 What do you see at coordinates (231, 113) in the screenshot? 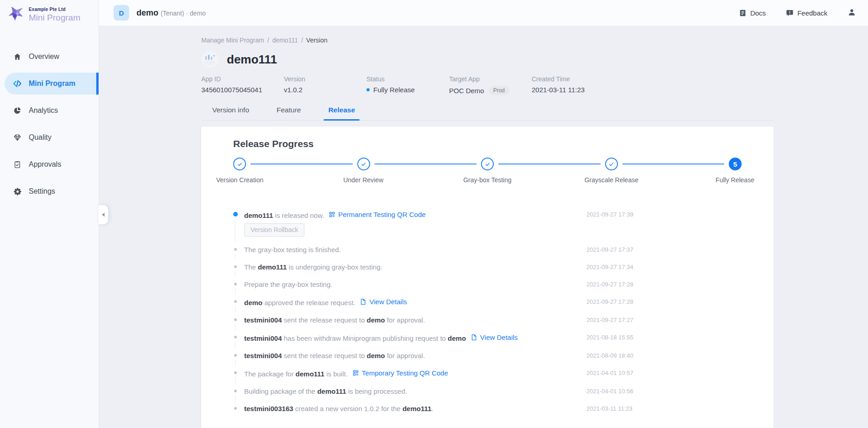
I see `tab-version-info: Version info` at bounding box center [231, 113].